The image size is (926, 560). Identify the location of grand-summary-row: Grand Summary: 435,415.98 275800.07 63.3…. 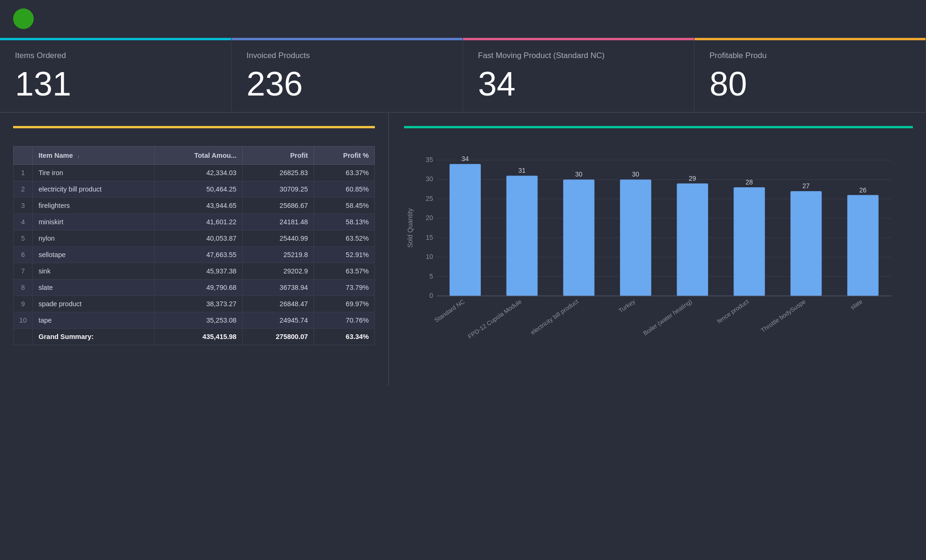
(194, 337).